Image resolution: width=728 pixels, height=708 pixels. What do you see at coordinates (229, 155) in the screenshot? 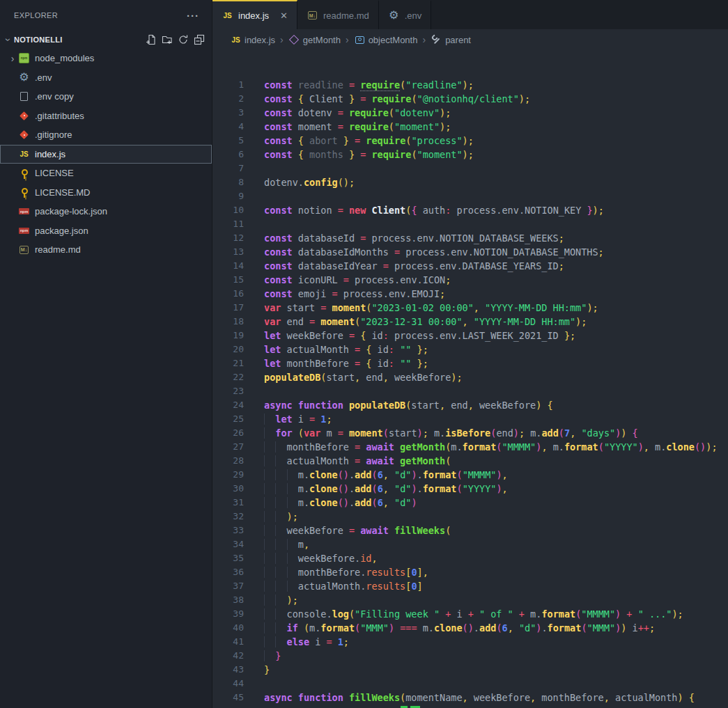
I see `line-number: 6` at bounding box center [229, 155].